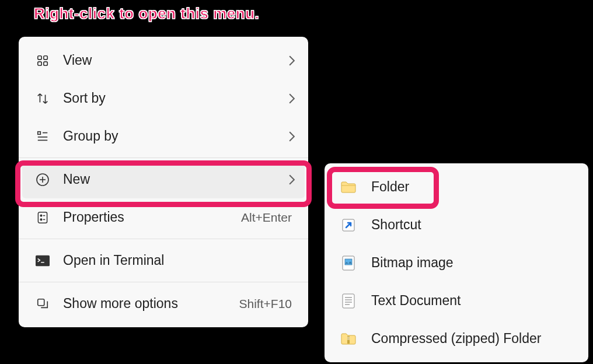 The width and height of the screenshot is (593, 364). Describe the element at coordinates (456, 301) in the screenshot. I see `submenu-item-text: Text Document` at that location.